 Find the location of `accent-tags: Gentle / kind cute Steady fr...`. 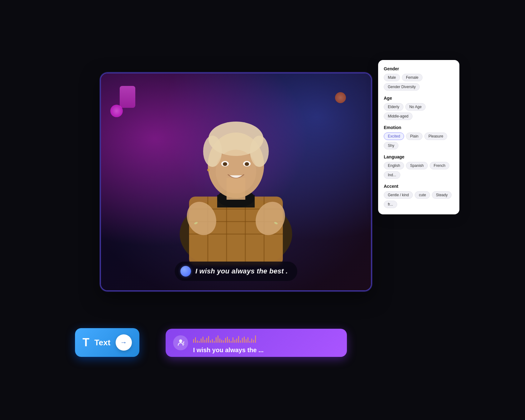

accent-tags: Gentle / kind cute Steady fr... is located at coordinates (419, 200).